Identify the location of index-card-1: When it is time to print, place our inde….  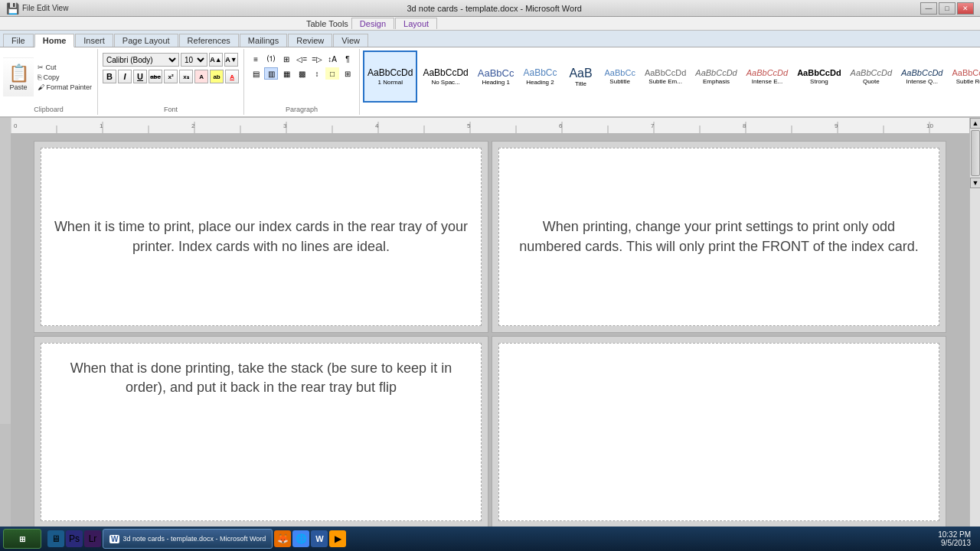
(261, 237).